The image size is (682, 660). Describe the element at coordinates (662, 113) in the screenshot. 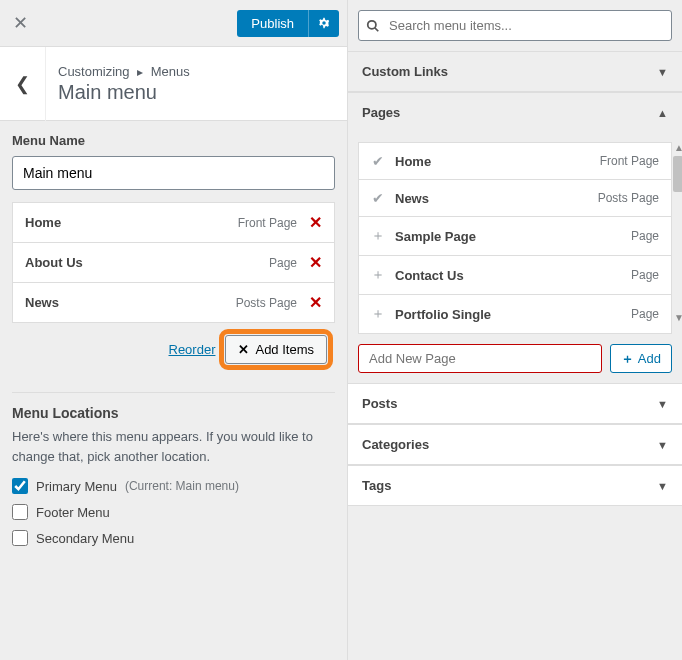

I see `chevron-up-icon: ▲` at that location.